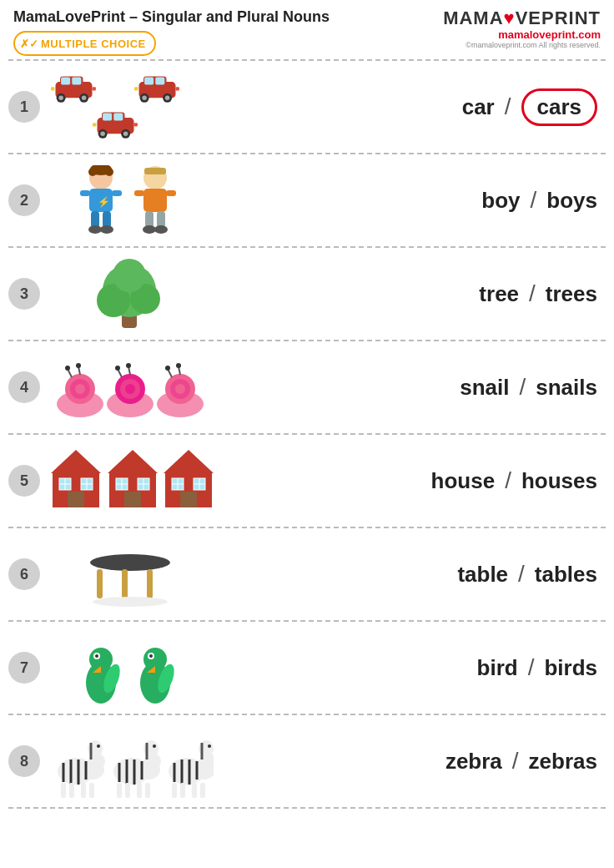  Describe the element at coordinates (479, 107) in the screenshot. I see `singular-option: car` at that location.